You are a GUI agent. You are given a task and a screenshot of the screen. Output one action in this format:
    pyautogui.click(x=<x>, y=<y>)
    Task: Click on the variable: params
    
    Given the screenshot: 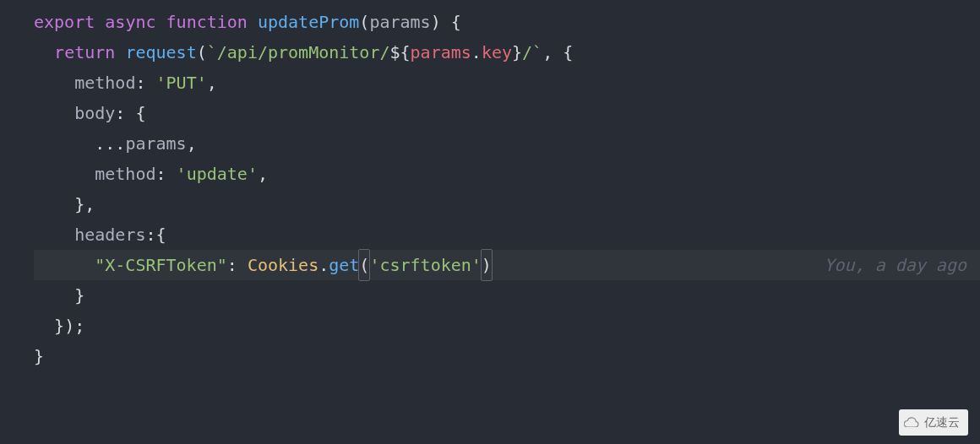 What is the action you would take?
    pyautogui.click(x=155, y=143)
    